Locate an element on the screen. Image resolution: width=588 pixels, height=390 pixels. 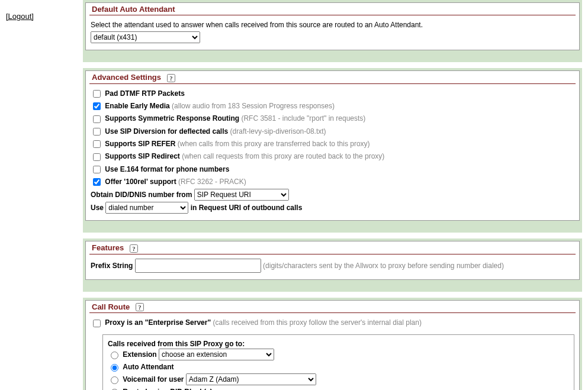
prefix-string-hint: (digits/characters sent by the Allworx t… is located at coordinates (384, 266).